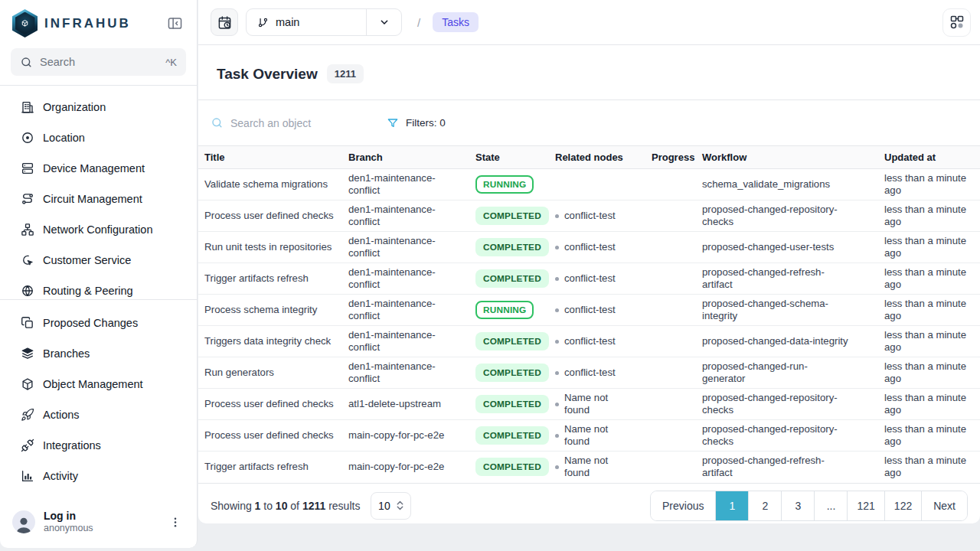 This screenshot has width=980, height=551. Describe the element at coordinates (98, 354) in the screenshot. I see `sidebar-item-branches: Branches` at that location.